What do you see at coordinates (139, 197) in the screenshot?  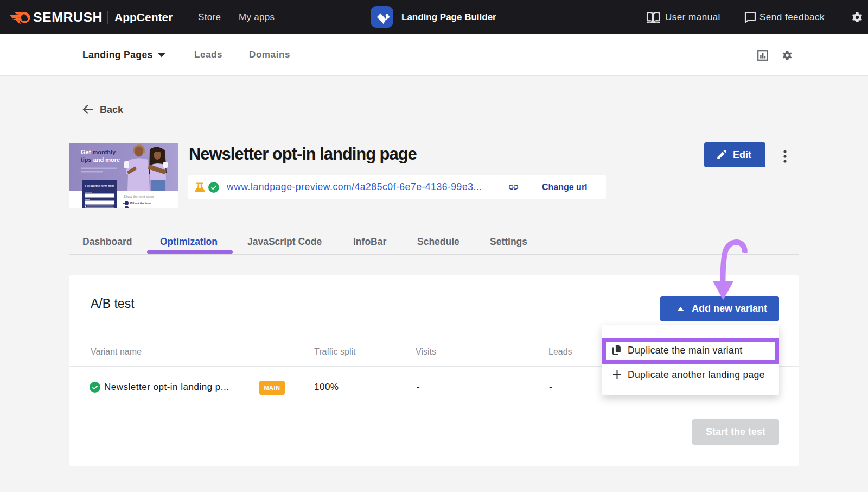 I see `svg-text: Show the next steps` at bounding box center [139, 197].